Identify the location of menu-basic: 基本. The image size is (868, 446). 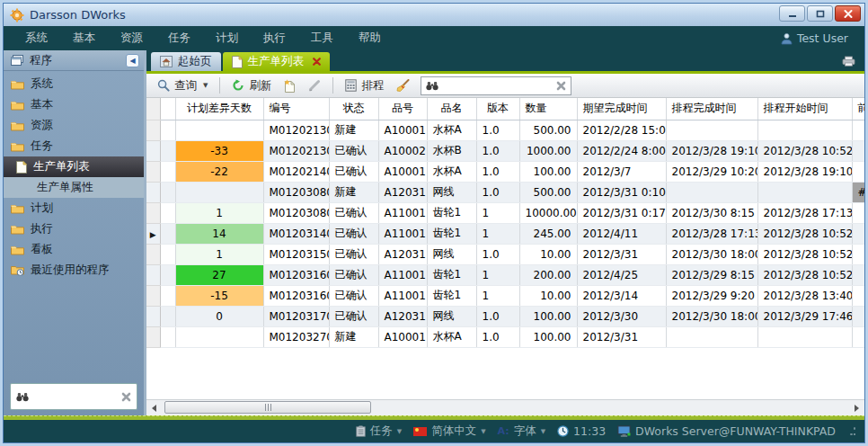
(84, 38).